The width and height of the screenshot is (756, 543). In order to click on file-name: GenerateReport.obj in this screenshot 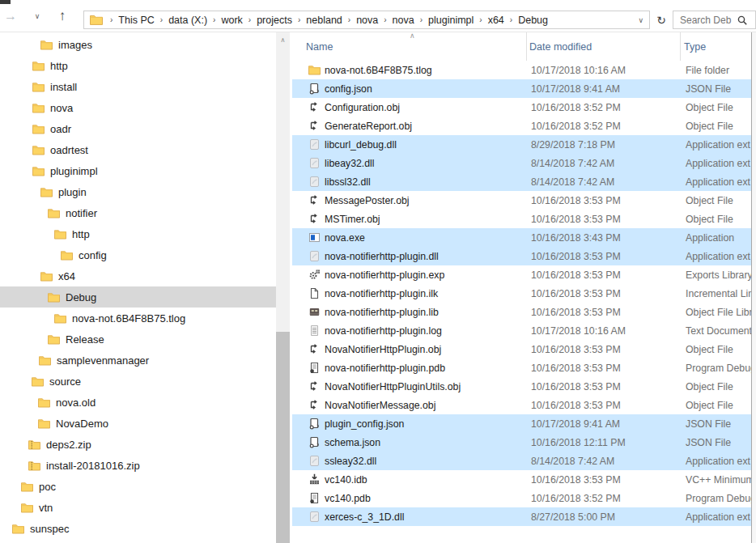, I will do `click(368, 126)`.